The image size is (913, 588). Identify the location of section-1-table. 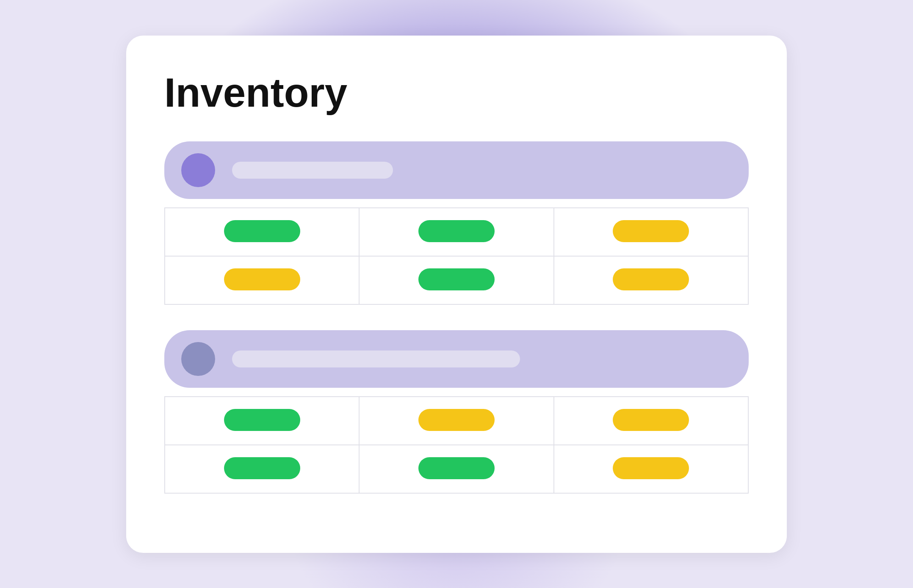
(456, 256).